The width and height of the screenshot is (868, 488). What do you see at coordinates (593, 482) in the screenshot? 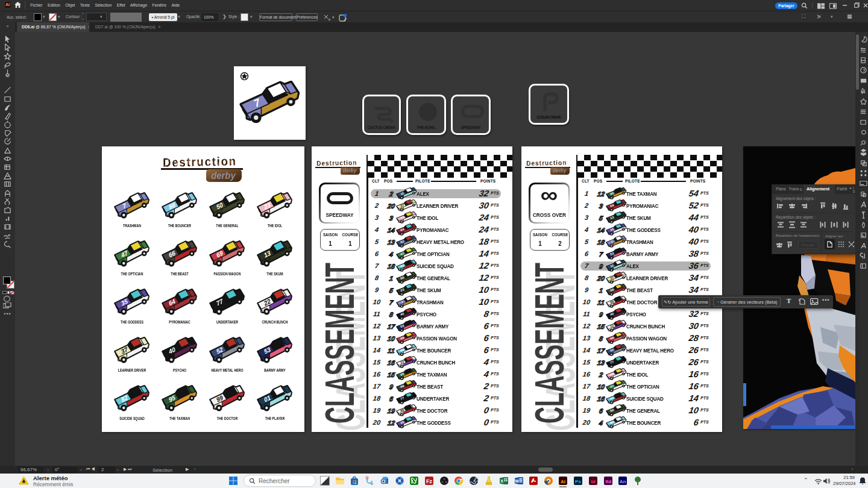
I see `svg-text: Id` at bounding box center [593, 482].